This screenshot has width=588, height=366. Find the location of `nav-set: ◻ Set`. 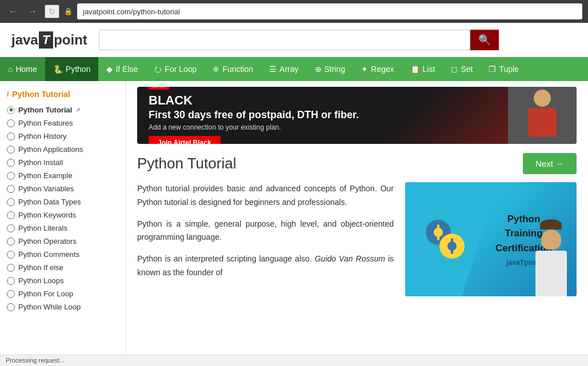

nav-set: ◻ Set is located at coordinates (462, 69).